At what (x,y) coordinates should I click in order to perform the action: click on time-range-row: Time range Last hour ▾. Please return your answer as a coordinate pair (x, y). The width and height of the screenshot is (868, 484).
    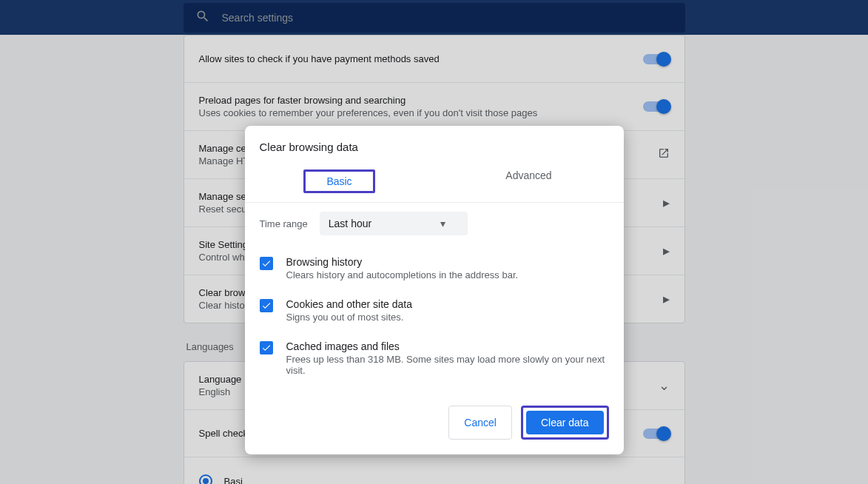
    Looking at the image, I should click on (434, 223).